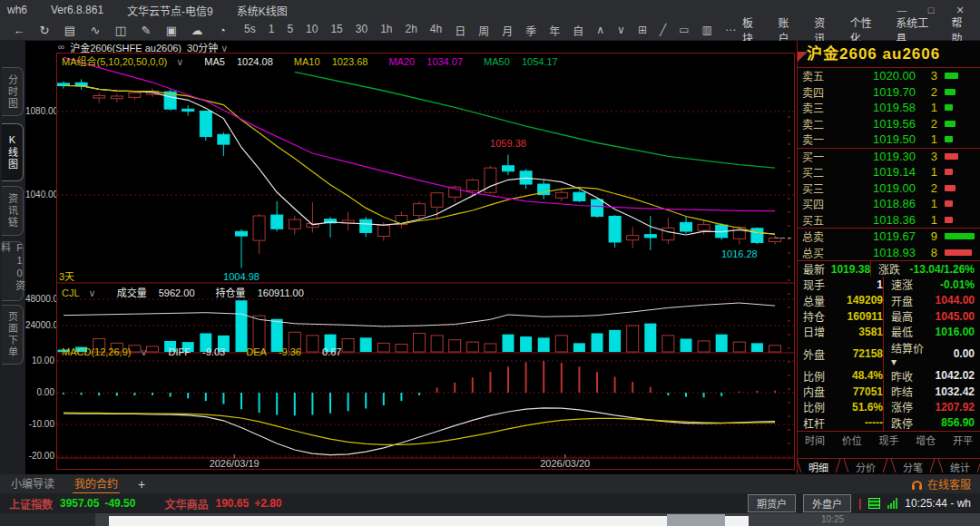  Describe the element at coordinates (578, 31) in the screenshot. I see `period-自: 自` at that location.